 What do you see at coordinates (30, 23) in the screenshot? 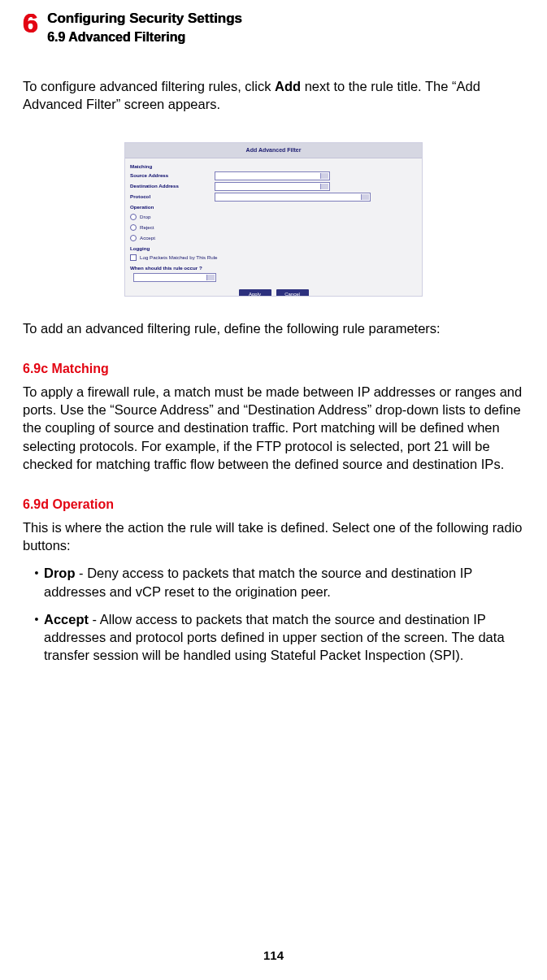
I see `chapter-number: 6` at bounding box center [30, 23].